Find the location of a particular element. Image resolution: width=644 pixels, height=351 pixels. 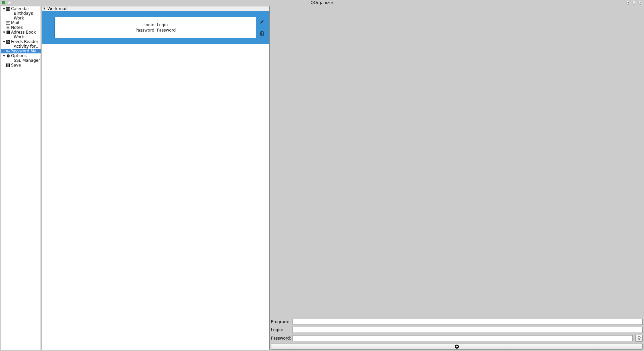

sidebar: ▼ Calendar Birthdays Work Mail Notes is located at coordinates (21, 178).